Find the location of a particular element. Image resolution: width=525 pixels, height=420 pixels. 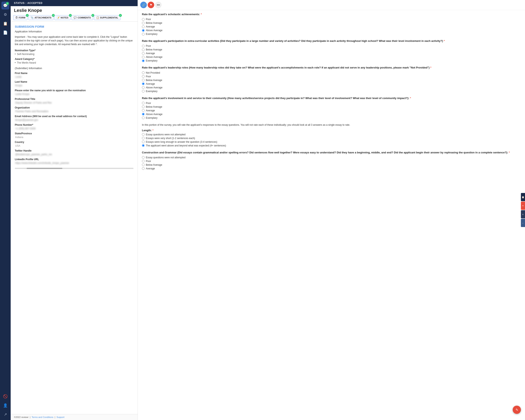

length-above-beyond: The applicant went above and beyond what… is located at coordinates (331, 146).